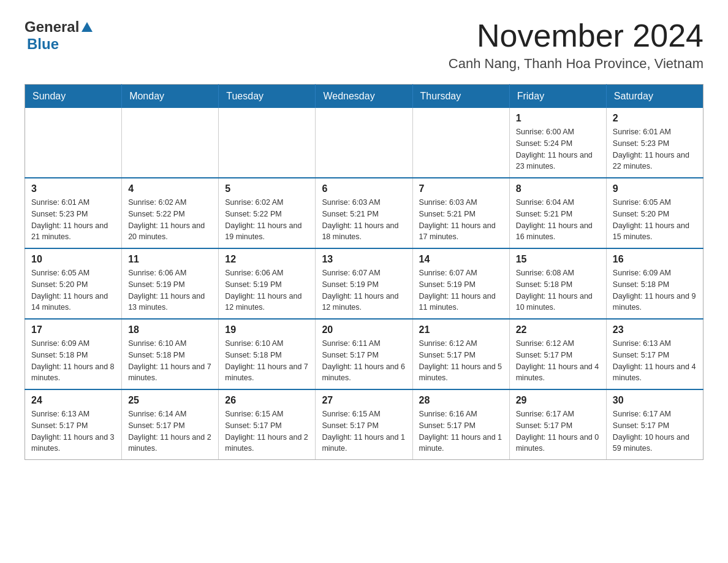 The image size is (728, 563). What do you see at coordinates (74, 259) in the screenshot?
I see `day-number: 10` at bounding box center [74, 259].